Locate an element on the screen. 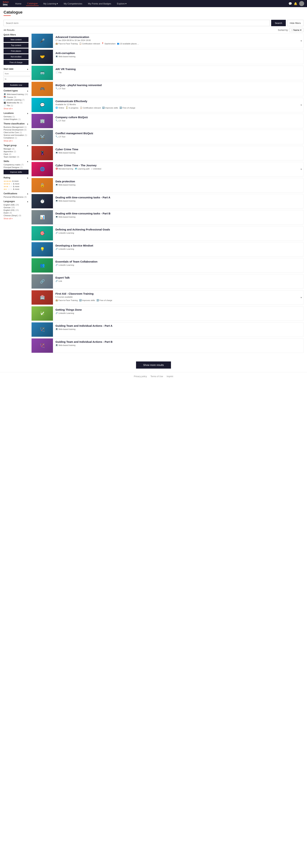 The height and width of the screenshot is (868, 307). stars-3-empty: ★★ is located at coordinates (11, 187).